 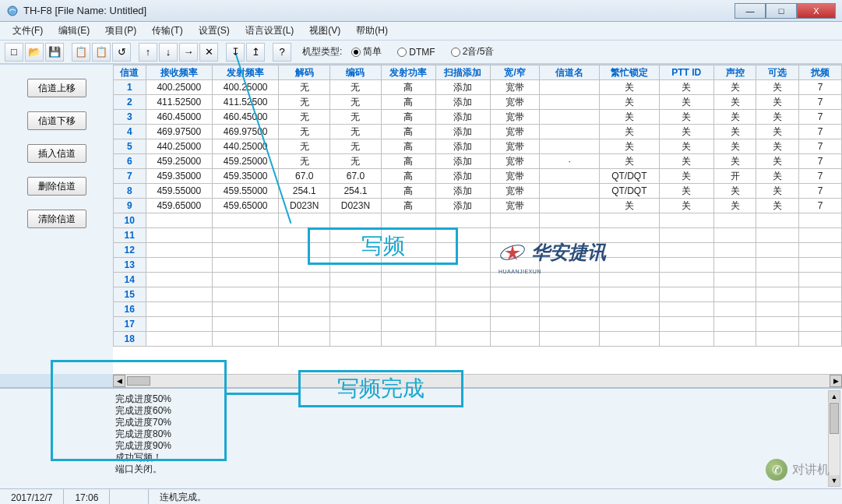 I want to click on table-cell: 459.25000, so click(x=179, y=162).